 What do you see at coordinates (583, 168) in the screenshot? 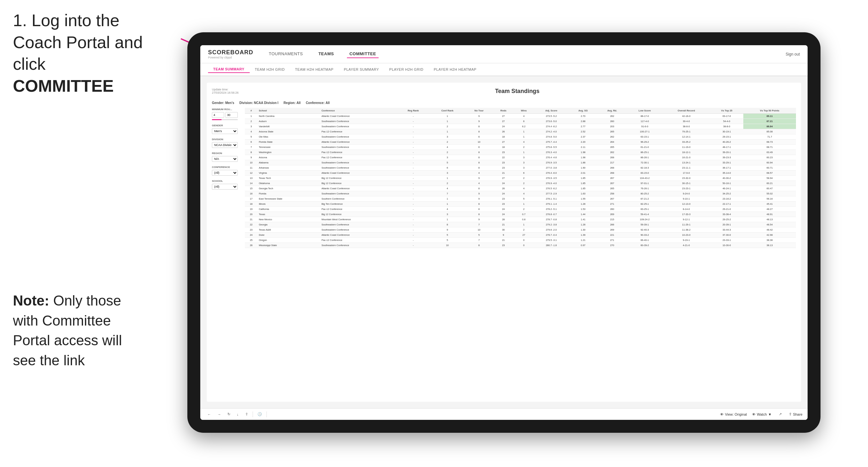
I see `cell-avg-sg: 1.90` at bounding box center [583, 168].